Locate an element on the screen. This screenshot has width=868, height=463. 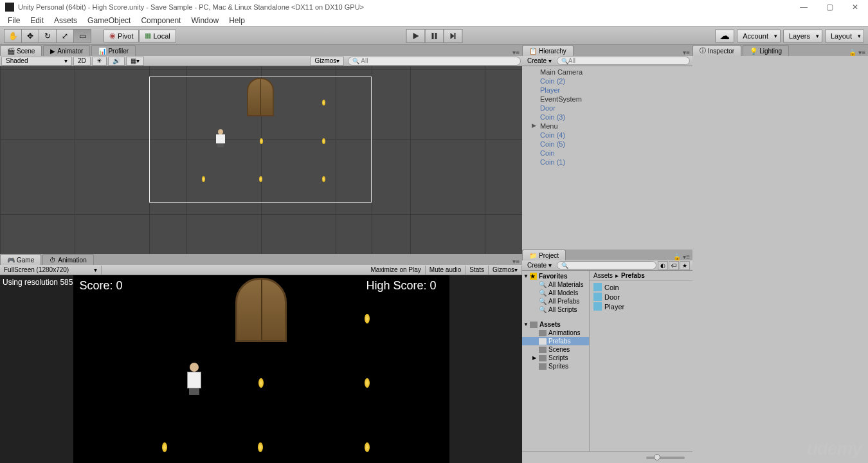
project-search-input: 🔍 is located at coordinates (607, 265).